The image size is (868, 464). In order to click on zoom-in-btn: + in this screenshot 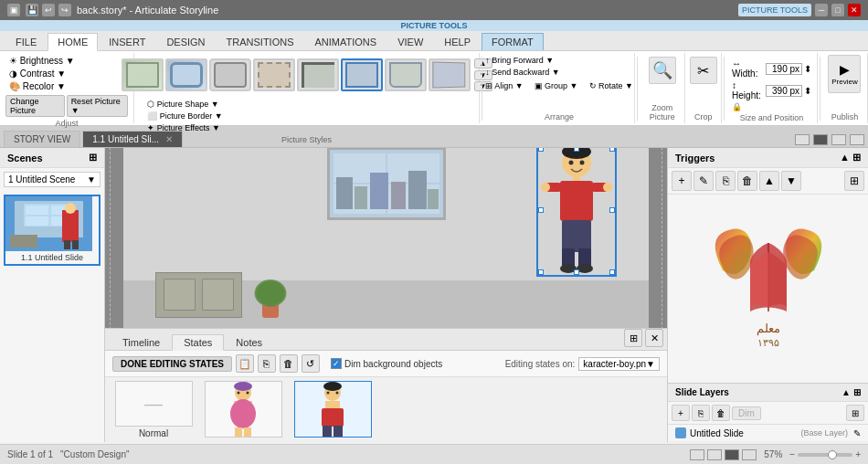, I will do `click(858, 455)`.